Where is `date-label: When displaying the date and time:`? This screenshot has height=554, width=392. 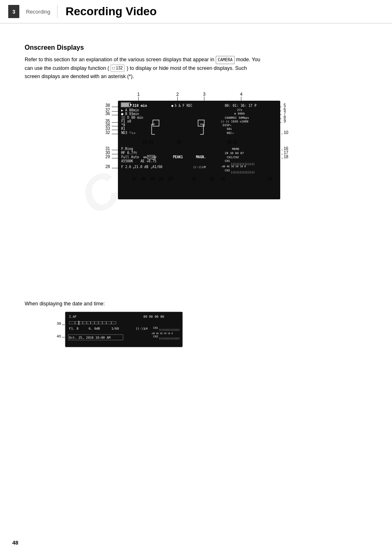
date-label: When displaying the date and time: is located at coordinates (196, 304).